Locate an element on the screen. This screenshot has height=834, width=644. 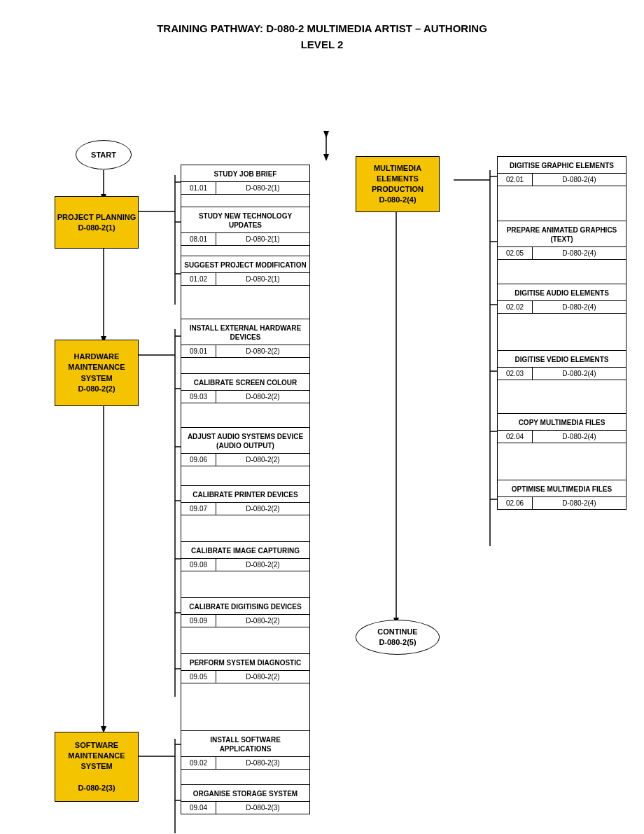
task-install-hardware: INSTALL EXTERNAL HARDWARE DEVICES 09.01 … is located at coordinates (245, 338).